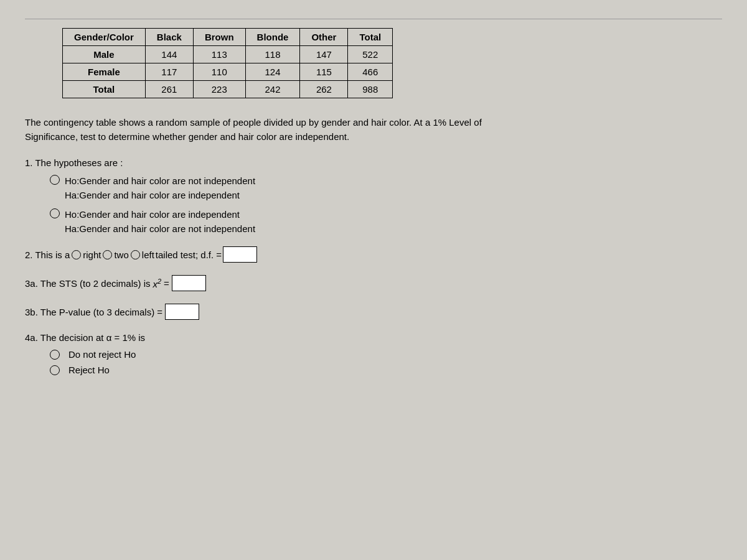  I want to click on cell-total-other: 262, so click(324, 90).